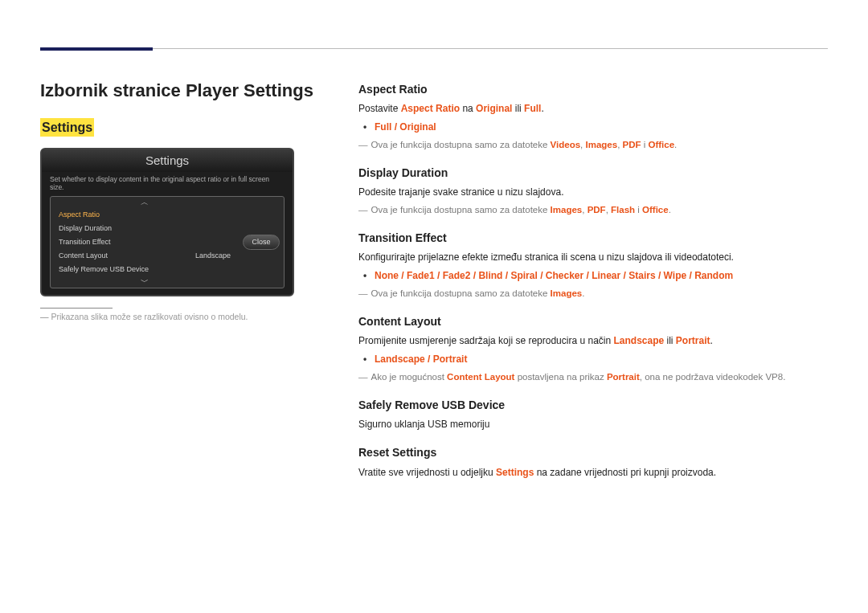 The width and height of the screenshot is (868, 613). I want to click on note-aspect: ―Ova je funkcija dostupna samo za datote…, so click(593, 145).